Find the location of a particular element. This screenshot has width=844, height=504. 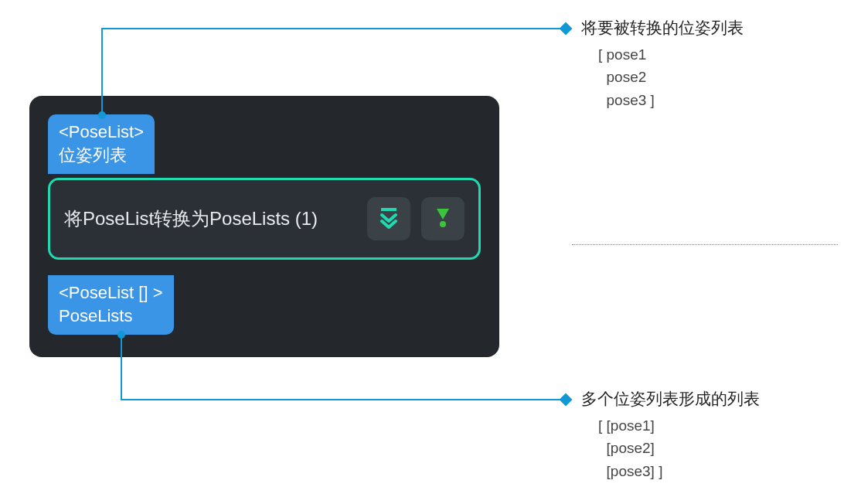

annotation-bottom-body: [ [pose1] [pose2] [pose3] ] is located at coordinates (679, 448).